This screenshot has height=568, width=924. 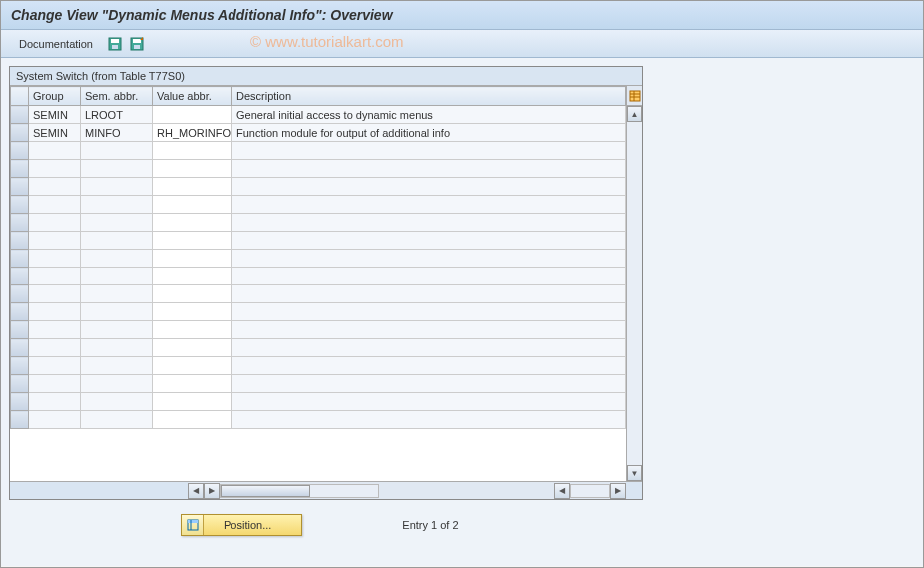 What do you see at coordinates (318, 115) in the screenshot?
I see `table-row: SEMINLROOTGeneral initial access to dyna…` at bounding box center [318, 115].